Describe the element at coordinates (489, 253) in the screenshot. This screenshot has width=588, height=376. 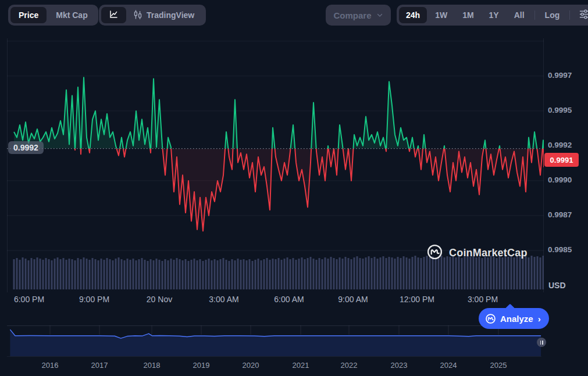
I see `watermark-label: CoinMarketCap` at that location.